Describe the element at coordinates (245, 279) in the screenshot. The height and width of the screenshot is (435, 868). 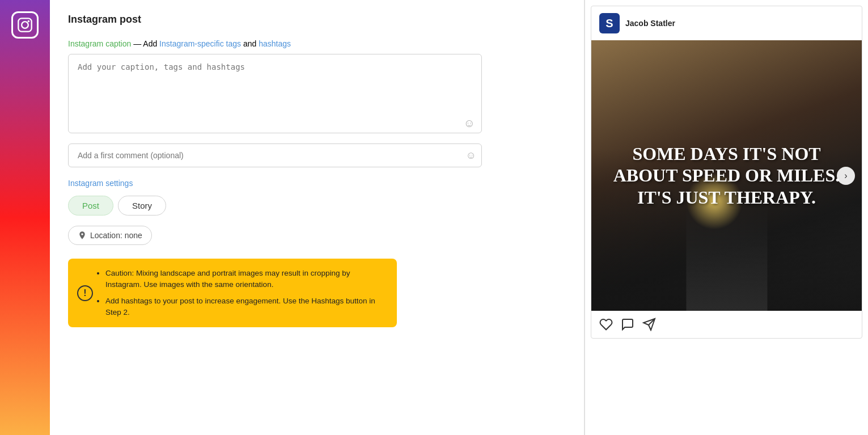
I see `warning-item-1: Caution: Mixing landscape and portrait i…` at that location.